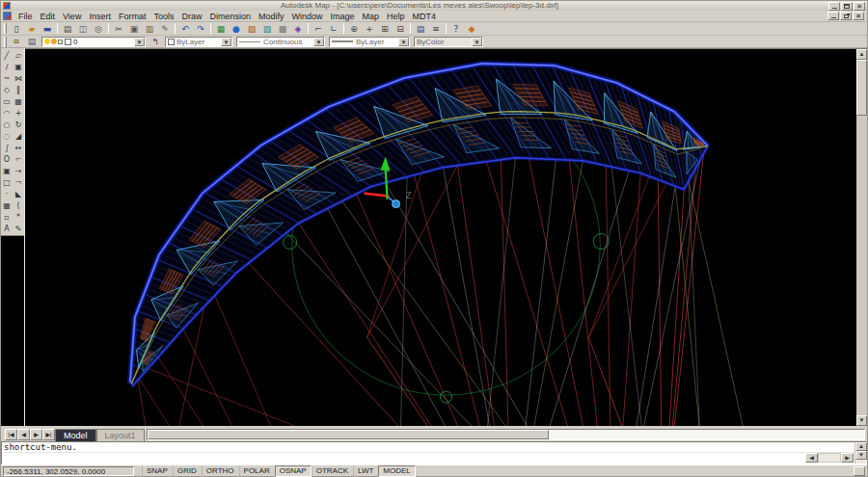  What do you see at coordinates (18, 90) in the screenshot?
I see `offset-button: ‖` at bounding box center [18, 90].